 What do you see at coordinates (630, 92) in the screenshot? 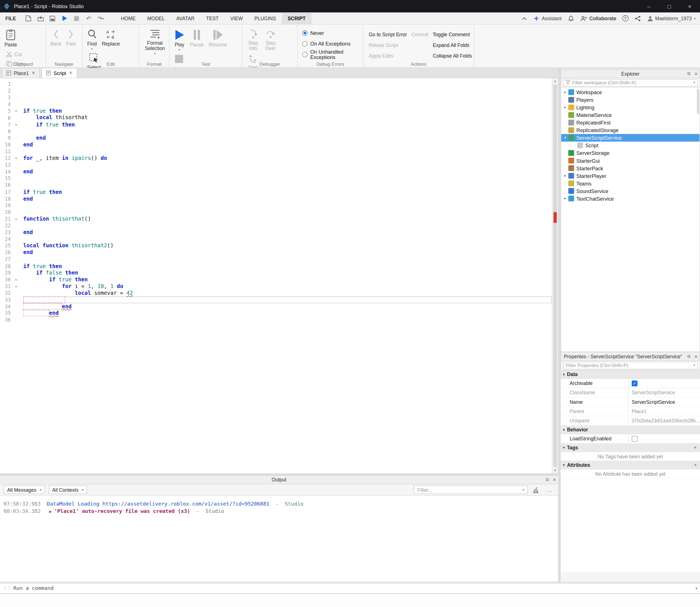
I see `explorer-item-workspace: ▸Workspace` at bounding box center [630, 92].